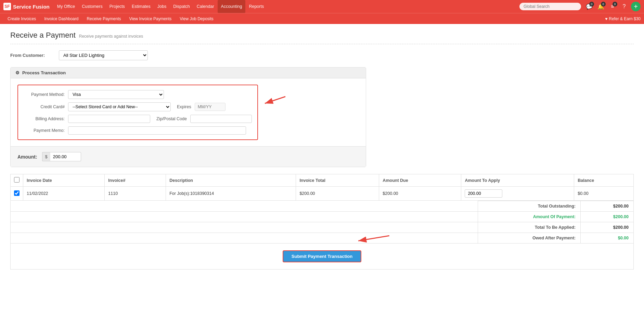 Image resolution: width=644 pixels, height=312 pixels. What do you see at coordinates (61, 19) in the screenshot?
I see `subnav-invoice-dashboard: Invoice Dashboard` at bounding box center [61, 19].